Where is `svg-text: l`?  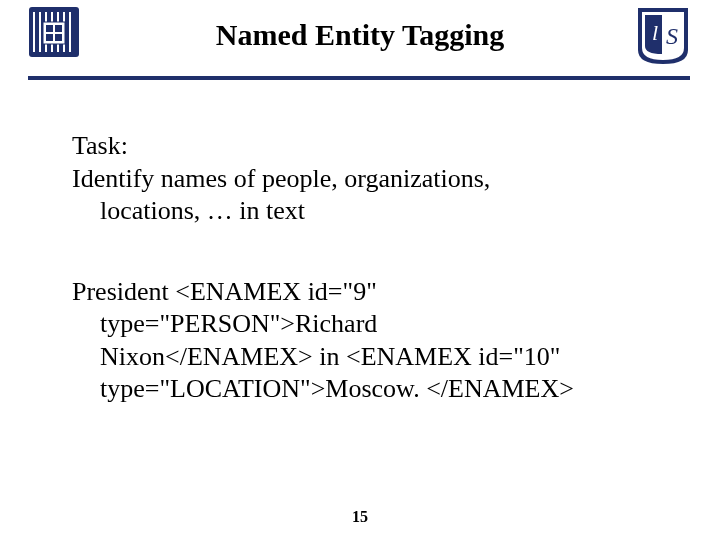 svg-text: l is located at coordinates (655, 32).